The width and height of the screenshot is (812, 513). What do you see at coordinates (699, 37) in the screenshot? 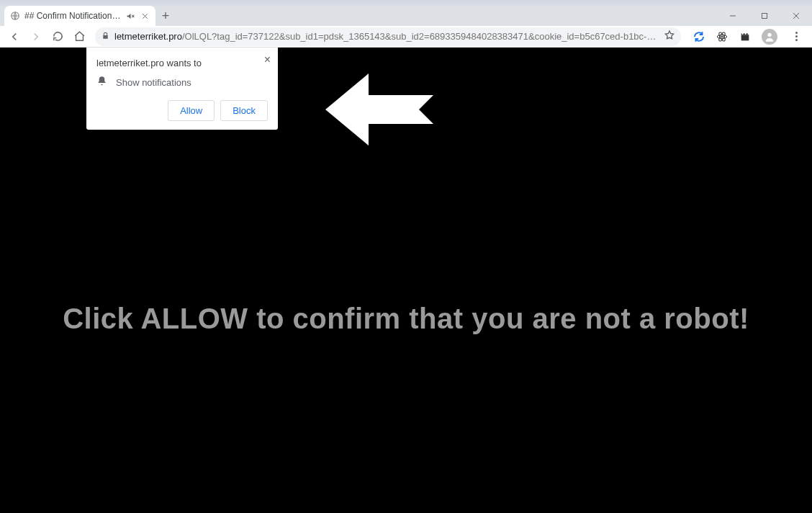
I see `refresh-extension-icon` at bounding box center [699, 37].